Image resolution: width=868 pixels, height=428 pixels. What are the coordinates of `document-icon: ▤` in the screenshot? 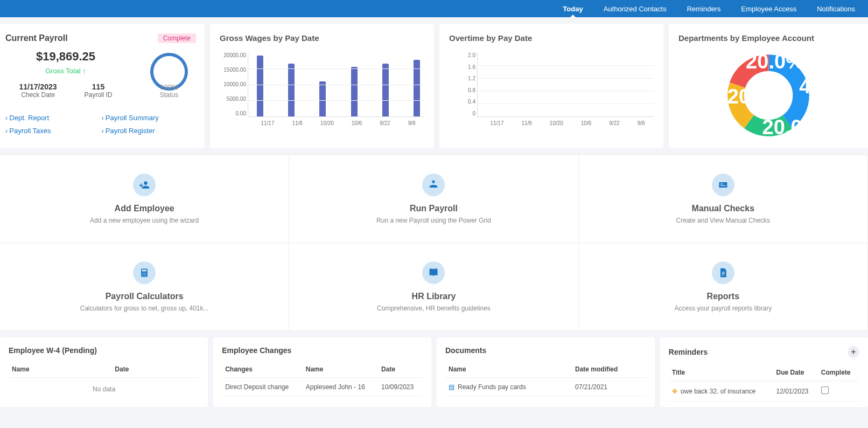 It's located at (451, 387).